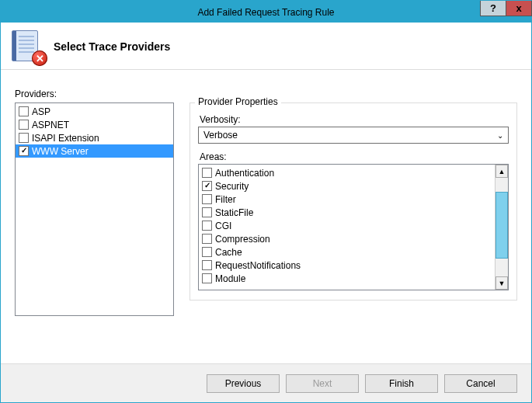 The height and width of the screenshot is (403, 532). Describe the element at coordinates (266, 12) in the screenshot. I see `window-title: Add Failed Request Tracing Rule` at that location.